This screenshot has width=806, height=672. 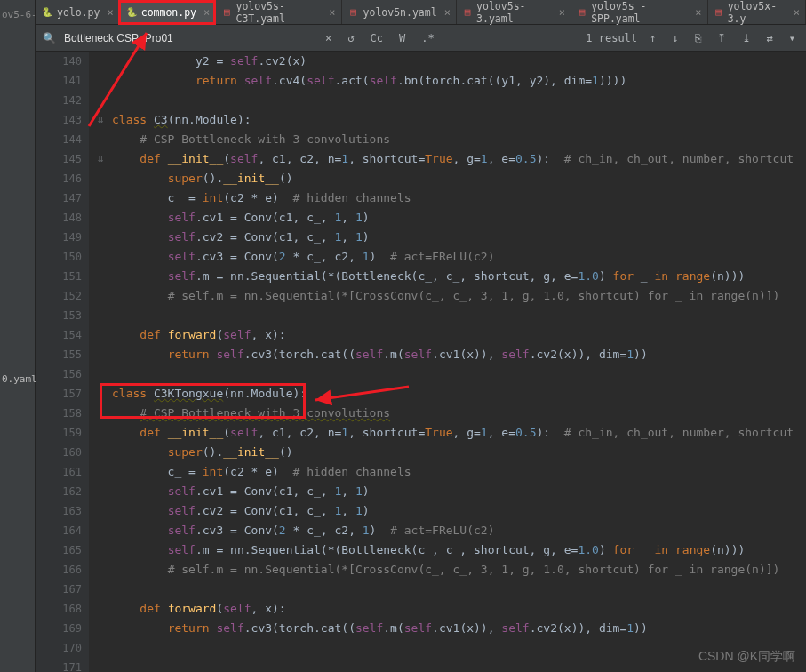 What do you see at coordinates (59, 296) in the screenshot?
I see `line-number: 152` at bounding box center [59, 296].